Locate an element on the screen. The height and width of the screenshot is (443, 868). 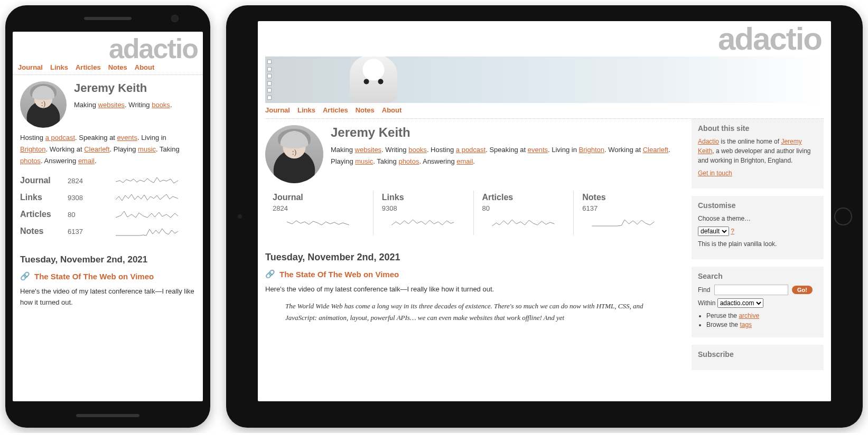
search-within-label: Within is located at coordinates (707, 303).